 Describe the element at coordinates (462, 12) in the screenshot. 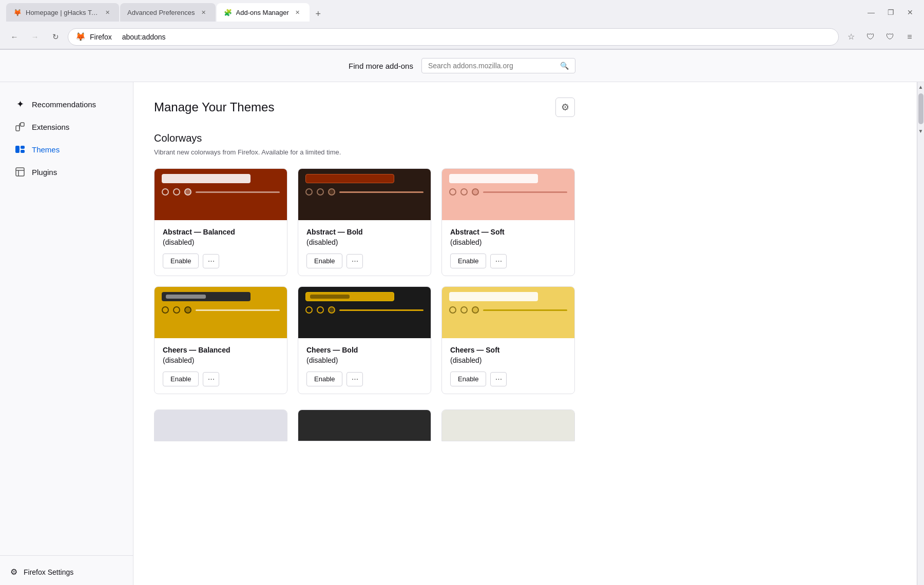

I see `title-bar: 🦊 Homepage | gHacks Technolog... ✕ Advan…` at that location.